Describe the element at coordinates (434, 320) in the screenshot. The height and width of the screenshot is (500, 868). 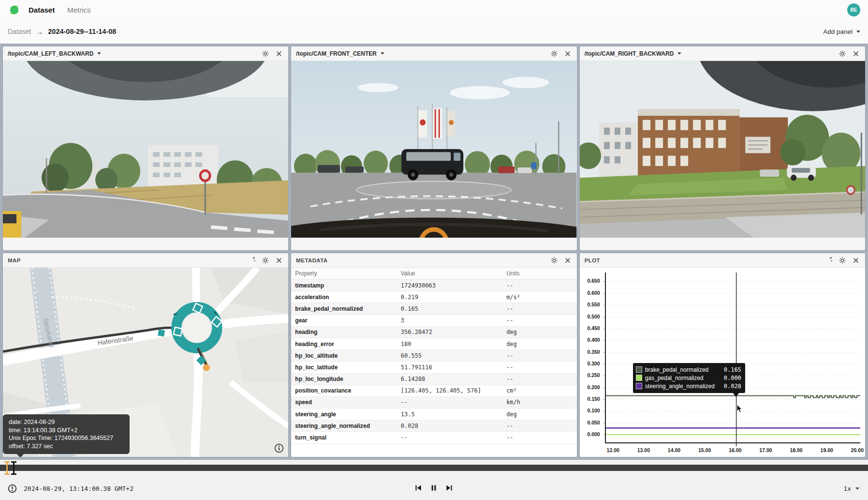
I see `metadata-row: gear3--` at that location.